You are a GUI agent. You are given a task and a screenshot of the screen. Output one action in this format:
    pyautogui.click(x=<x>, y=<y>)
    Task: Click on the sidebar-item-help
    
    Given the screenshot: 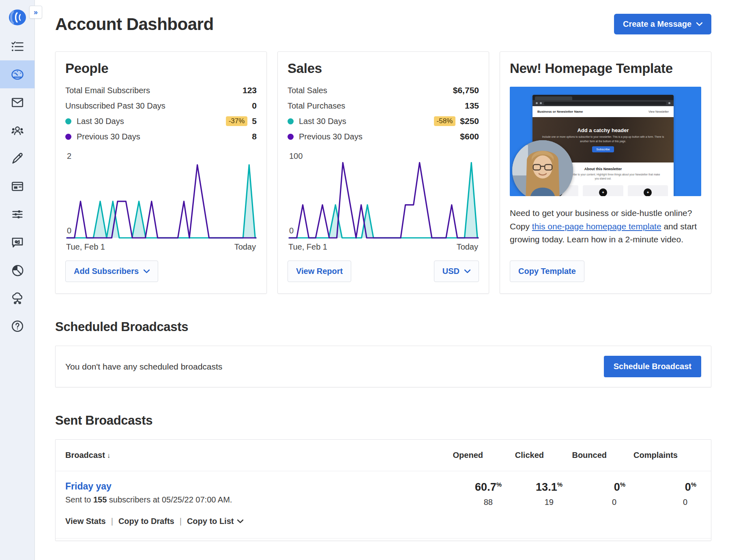 What is the action you would take?
    pyautogui.click(x=17, y=326)
    